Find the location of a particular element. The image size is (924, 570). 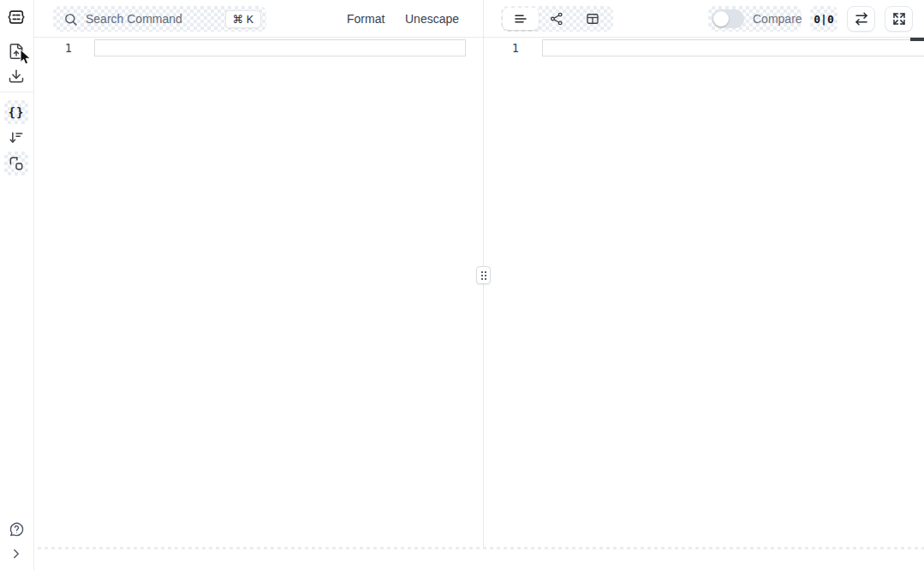

icon-rail: {} is located at coordinates (17, 285).